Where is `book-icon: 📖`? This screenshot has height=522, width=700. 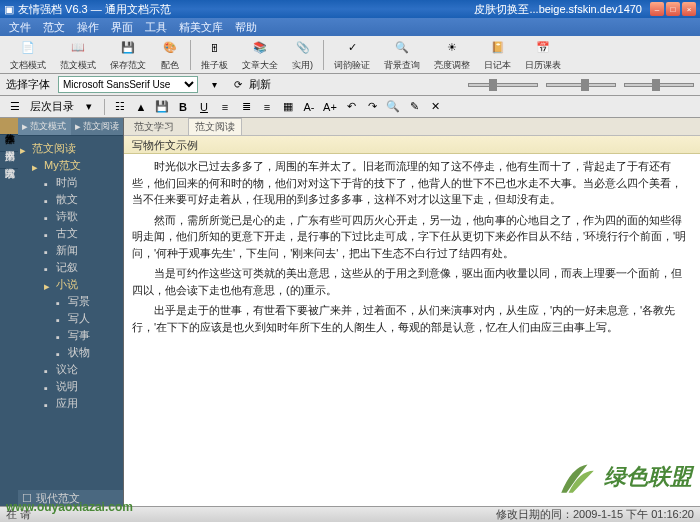
book-icon: 📖 is located at coordinates (78, 48).